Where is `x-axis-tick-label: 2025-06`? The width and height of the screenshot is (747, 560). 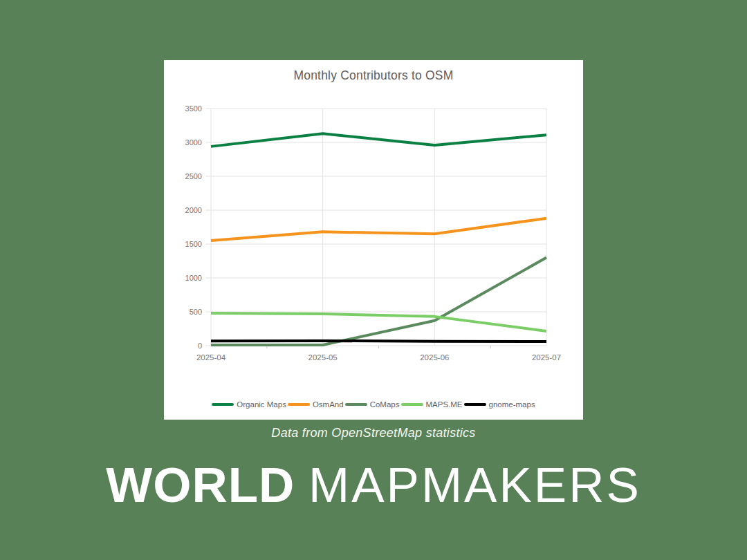 x-axis-tick-label: 2025-06 is located at coordinates (434, 357).